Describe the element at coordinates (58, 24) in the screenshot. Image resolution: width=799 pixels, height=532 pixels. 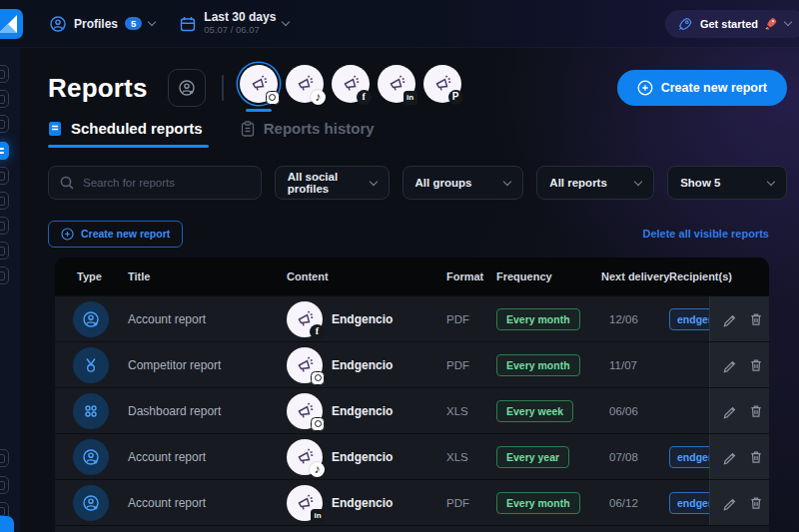
I see `profiles-person-icon` at that location.